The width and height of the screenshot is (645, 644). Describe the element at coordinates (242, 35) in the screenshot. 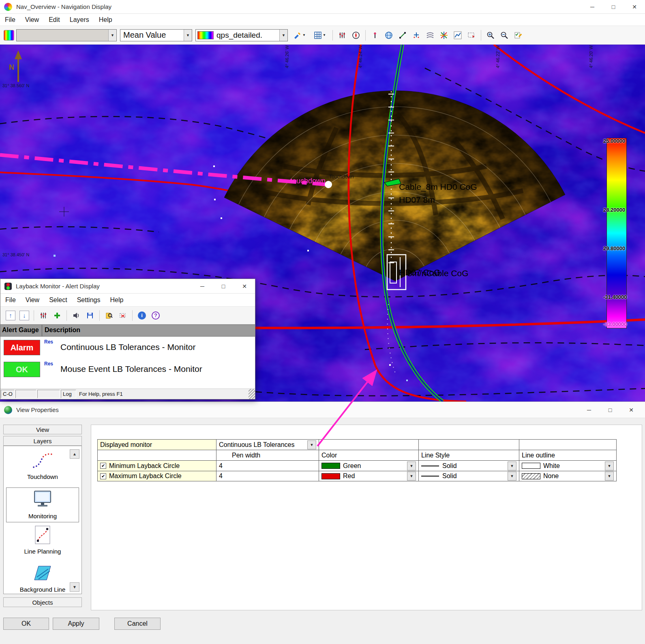

I see `colormap-combo: qps_detailed. ▼` at that location.